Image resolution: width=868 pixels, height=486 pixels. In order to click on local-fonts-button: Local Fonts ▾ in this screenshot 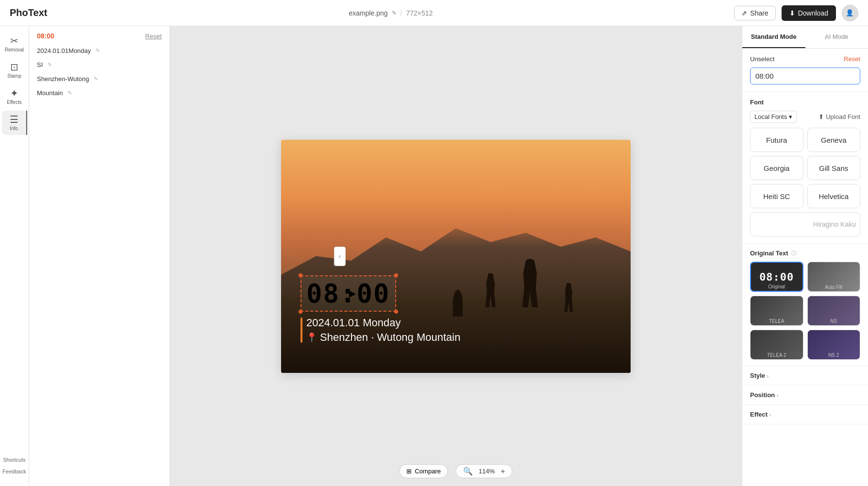, I will do `click(773, 117)`.